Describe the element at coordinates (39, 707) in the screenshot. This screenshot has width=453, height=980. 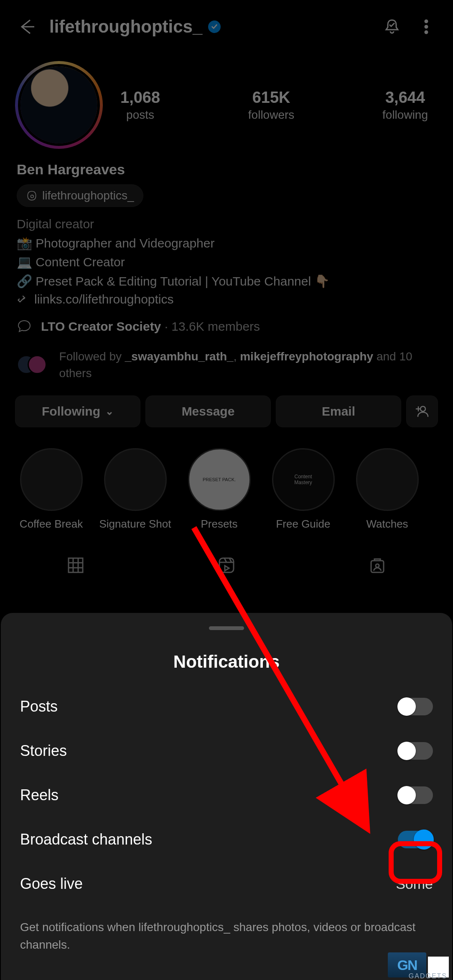
I see `option-posts-label: Posts` at that location.